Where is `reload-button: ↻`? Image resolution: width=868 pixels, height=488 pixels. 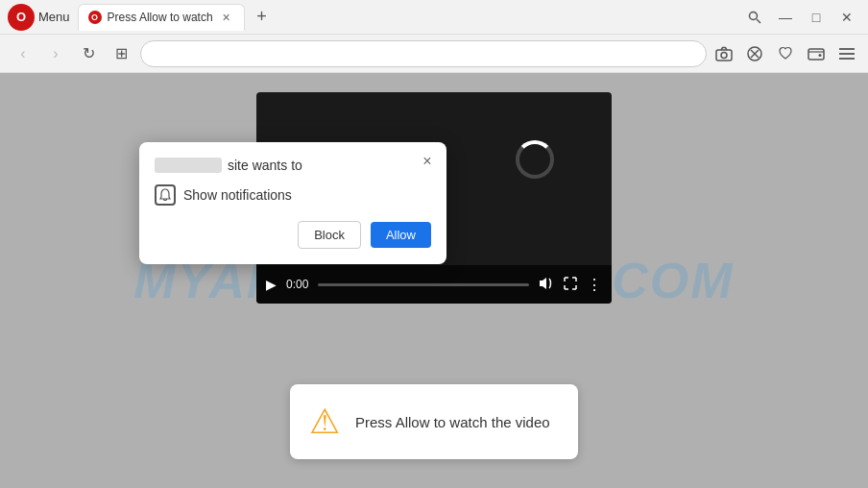 reload-button: ↻ is located at coordinates (88, 54).